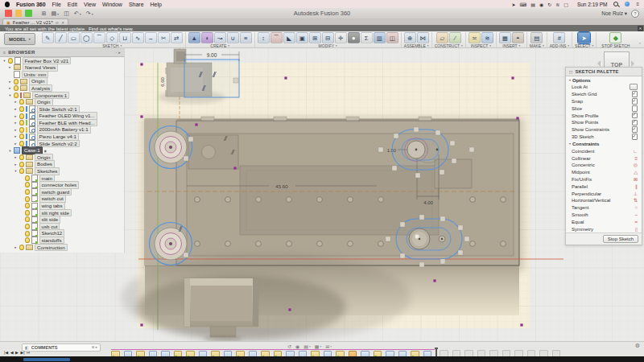  Describe the element at coordinates (584, 38) in the screenshot. I see `select-icon: ➤` at that location.